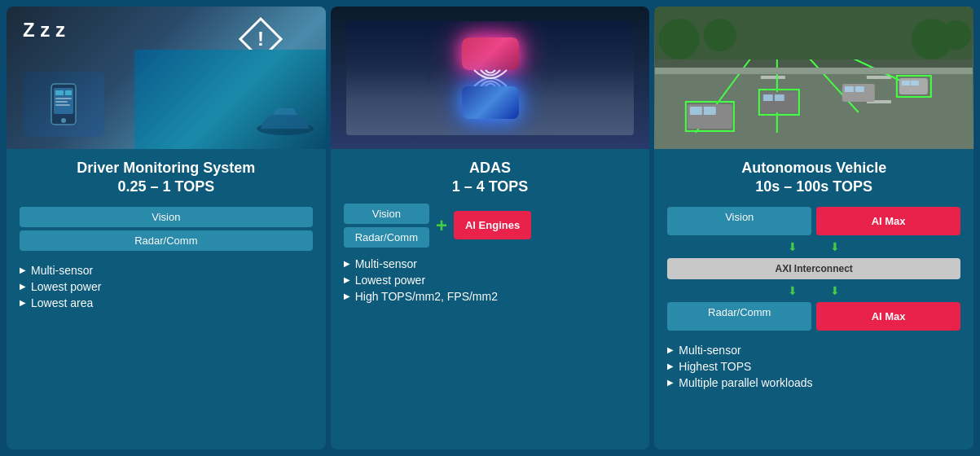  I want to click on radar-block-driver: Radar/Comm, so click(166, 241).